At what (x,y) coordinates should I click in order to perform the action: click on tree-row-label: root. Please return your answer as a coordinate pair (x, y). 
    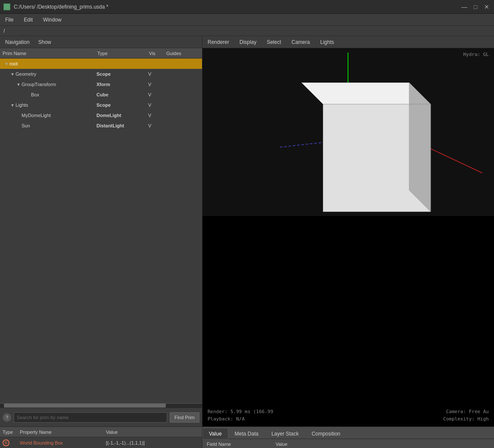
    Looking at the image, I should click on (14, 64).